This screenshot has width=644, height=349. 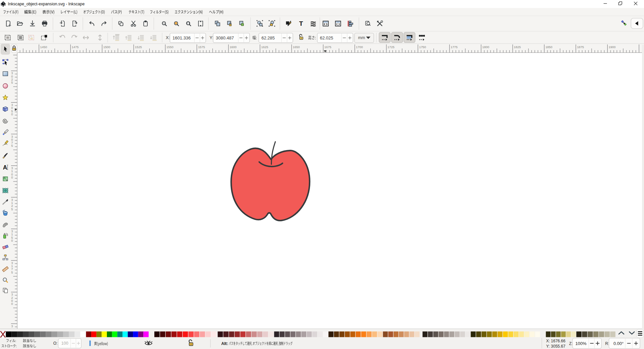 What do you see at coordinates (182, 38) in the screenshot?
I see `svg-text: 1601.336` at bounding box center [182, 38].